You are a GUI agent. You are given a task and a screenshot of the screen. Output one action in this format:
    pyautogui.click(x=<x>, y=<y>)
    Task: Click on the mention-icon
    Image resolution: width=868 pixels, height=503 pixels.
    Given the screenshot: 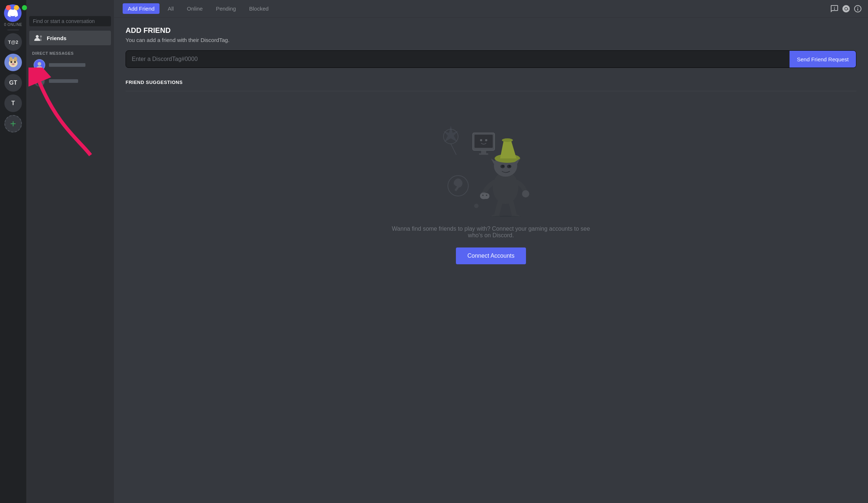 What is the action you would take?
    pyautogui.click(x=846, y=9)
    